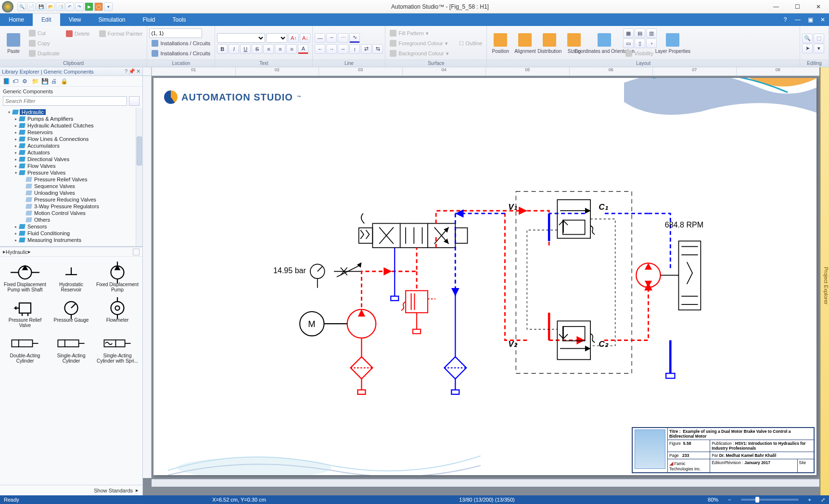 This screenshot has height=504, width=829. Describe the element at coordinates (823, 20) in the screenshot. I see `mdi-close: ✕` at that location.